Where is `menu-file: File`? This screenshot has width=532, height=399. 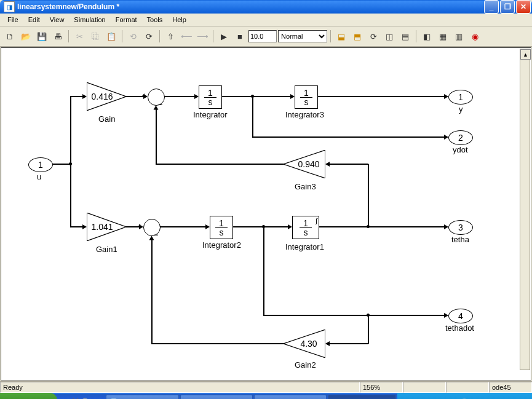
menu-file: File is located at coordinates (13, 20).